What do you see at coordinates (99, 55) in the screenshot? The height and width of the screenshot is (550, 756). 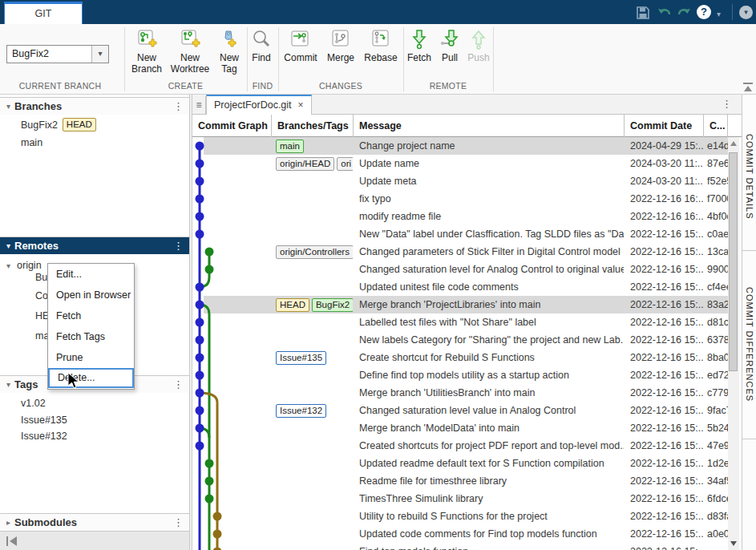 I see `combo-dropdown-icon: ▾` at bounding box center [99, 55].